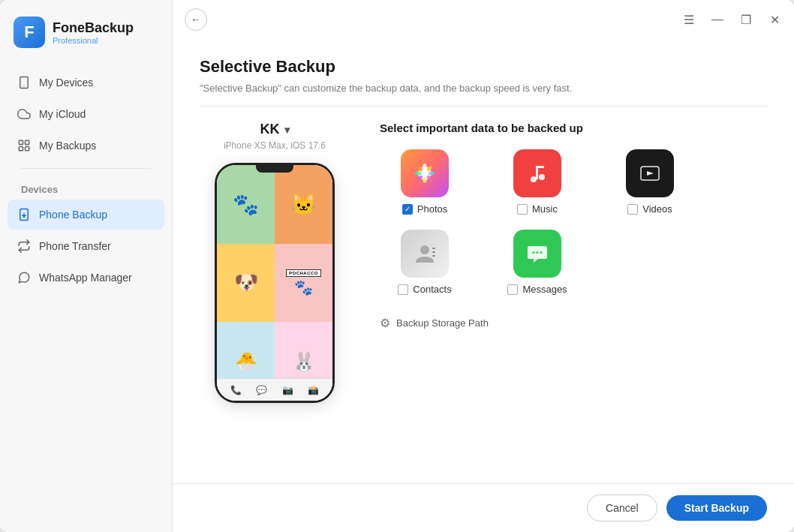  I want to click on backups-icon, so click(24, 146).